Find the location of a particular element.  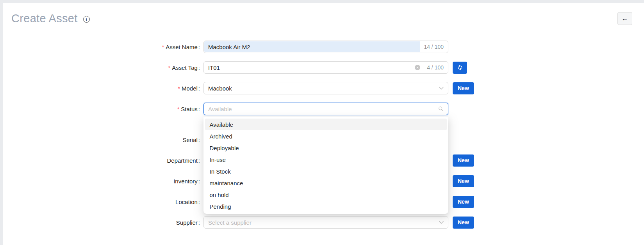

inventory-label: Inventory: is located at coordinates (103, 181).